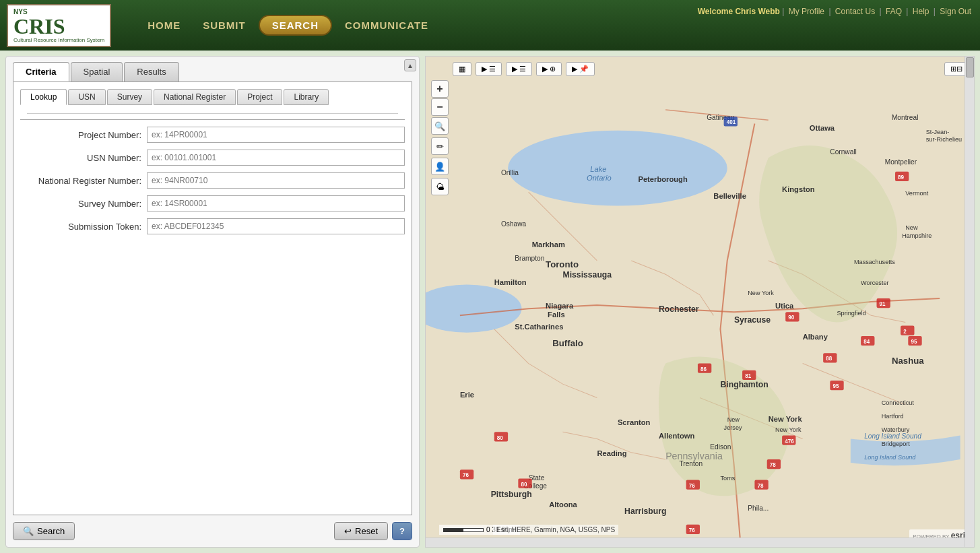  Describe the element at coordinates (213, 181) in the screenshot. I see `nr-number-row: National Register Number:` at that location.